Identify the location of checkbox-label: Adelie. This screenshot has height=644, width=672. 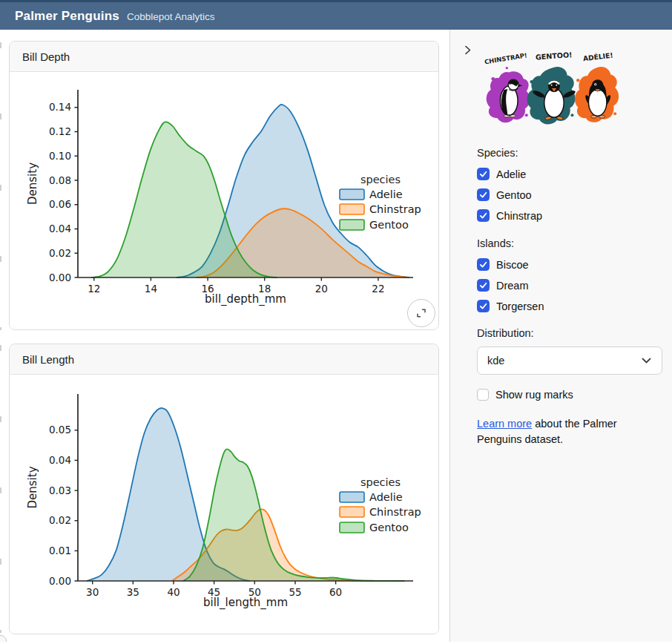
(511, 174).